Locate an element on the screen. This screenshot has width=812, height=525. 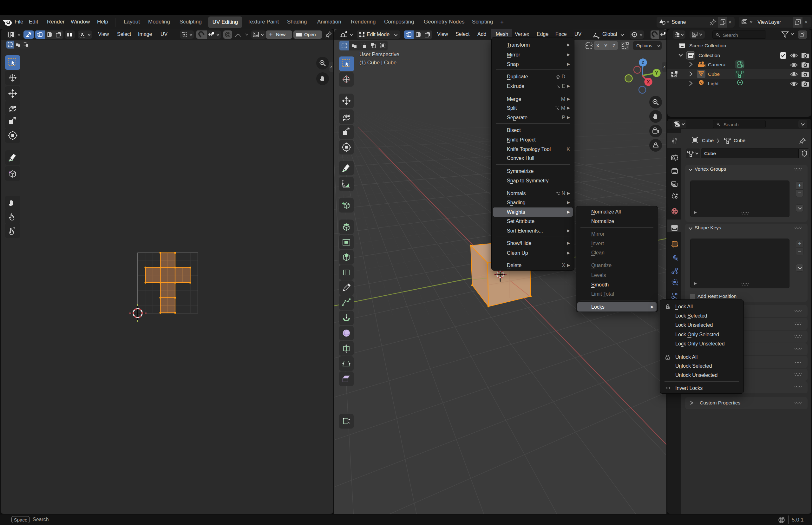
svg-text: Y is located at coordinates (657, 73).